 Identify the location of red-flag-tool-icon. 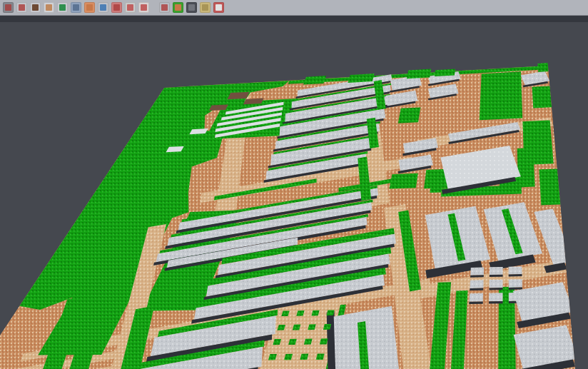
(218, 7).